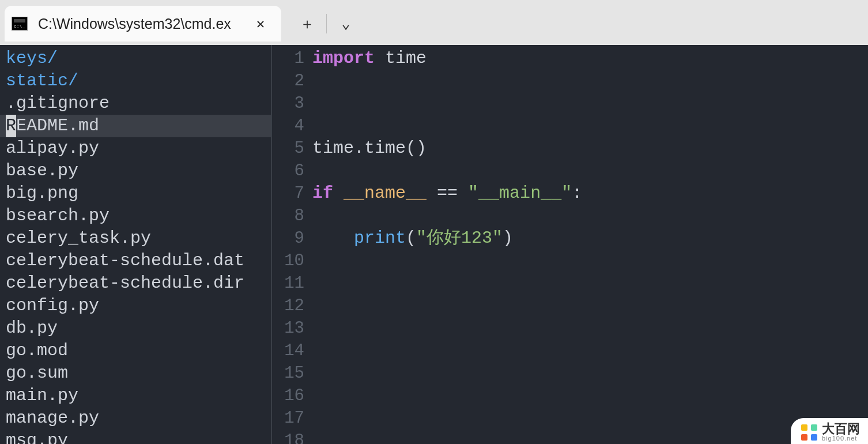 Image resolution: width=868 pixels, height=444 pixels. I want to click on line-number: 9, so click(288, 239).